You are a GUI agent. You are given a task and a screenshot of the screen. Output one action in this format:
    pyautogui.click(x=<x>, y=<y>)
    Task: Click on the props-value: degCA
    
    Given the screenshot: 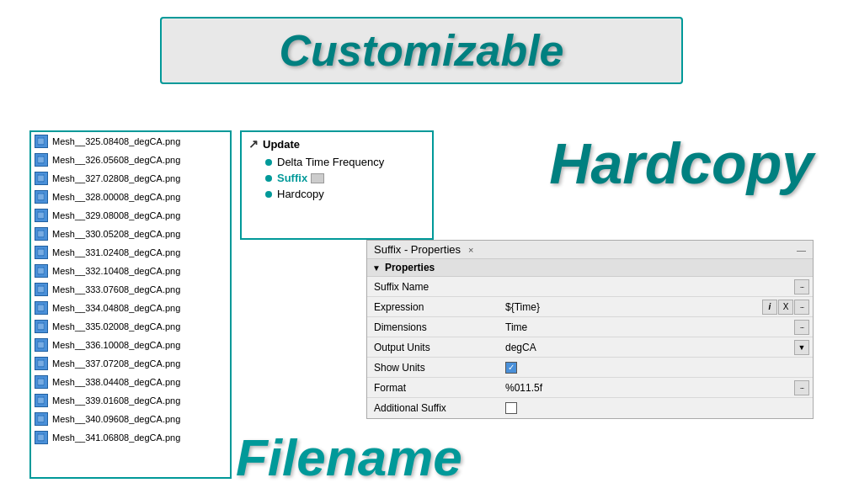 What is the action you would take?
    pyautogui.click(x=520, y=347)
    